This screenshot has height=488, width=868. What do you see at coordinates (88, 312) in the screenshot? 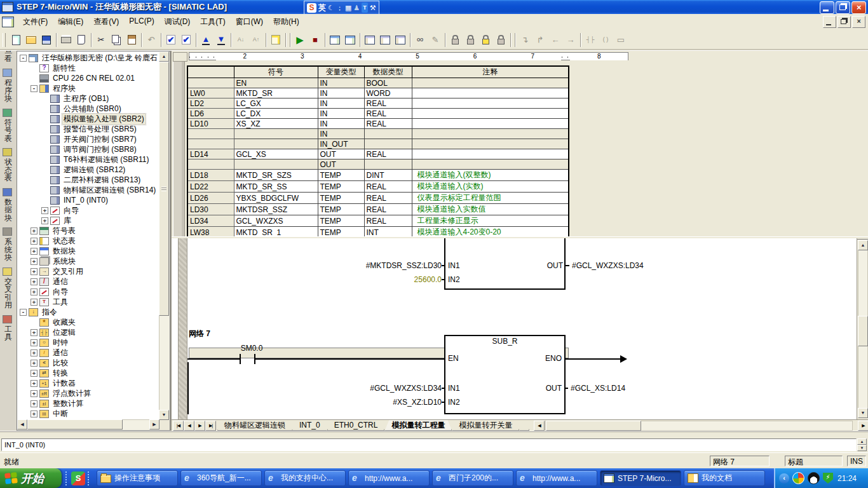
I see `tree-item: - 指令` at bounding box center [88, 312].